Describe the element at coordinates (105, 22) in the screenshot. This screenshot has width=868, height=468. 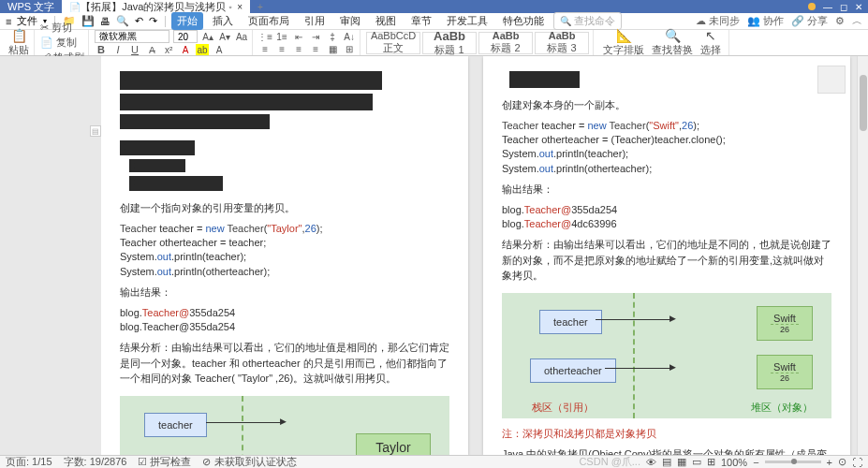
I see `print-icon: 🖶` at that location.